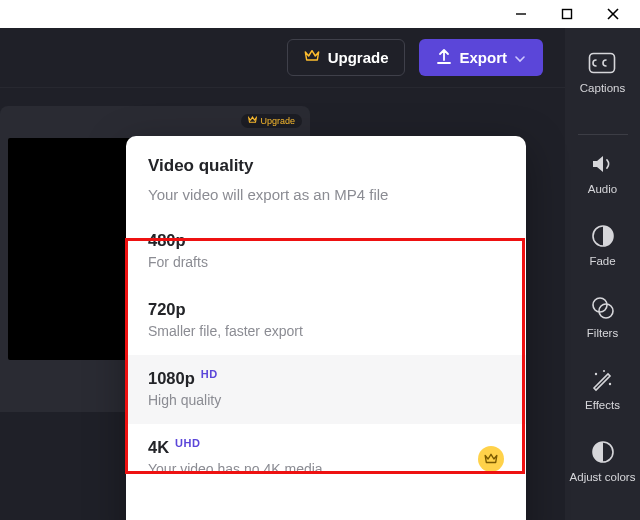 The width and height of the screenshot is (640, 520). What do you see at coordinates (603, 308) in the screenshot?
I see `filters-icon` at bounding box center [603, 308].